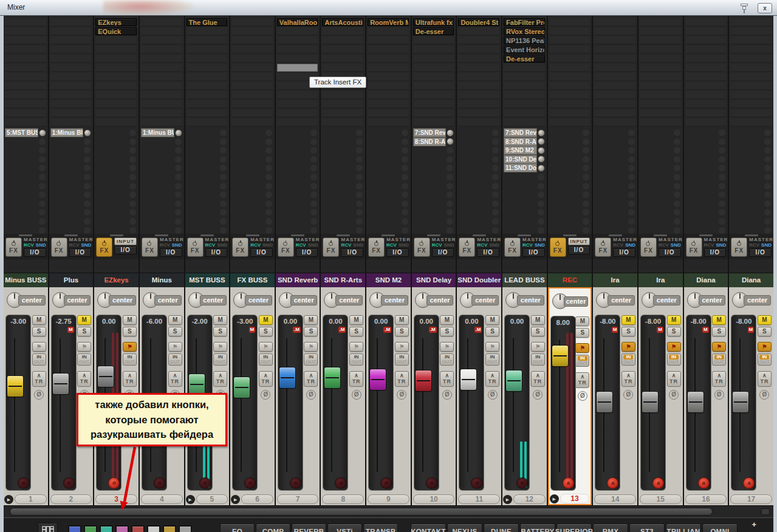  Describe the element at coordinates (520, 132) in the screenshot. I see `send-slot: 7:SND Reve` at that location.